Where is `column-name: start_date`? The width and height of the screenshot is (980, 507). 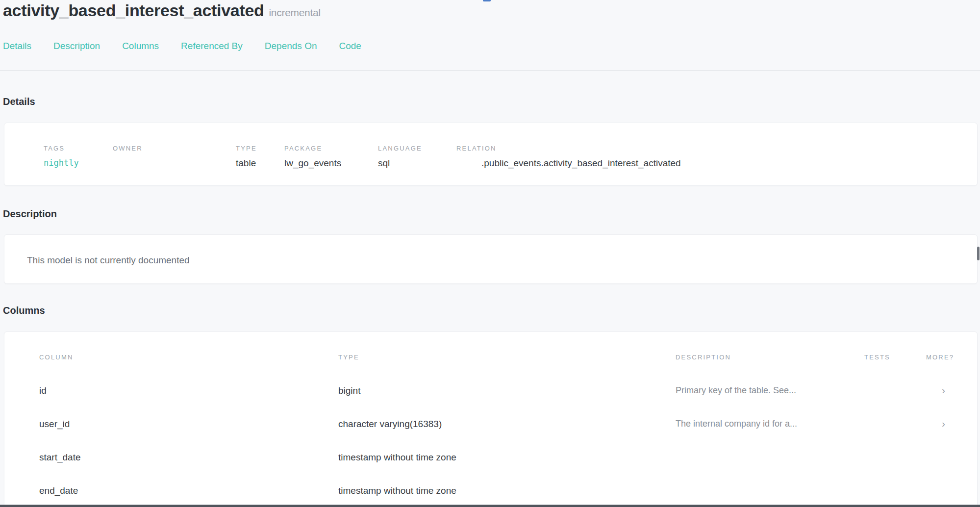
column-name: start_date is located at coordinates (189, 457).